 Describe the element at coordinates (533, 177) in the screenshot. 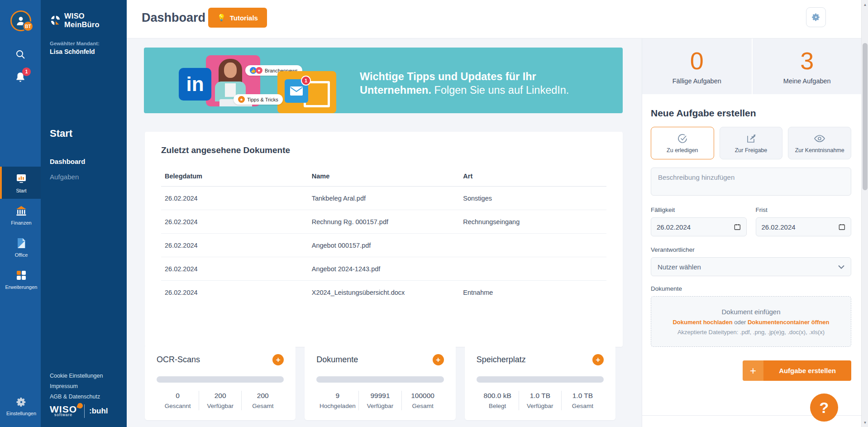

I see `column-header-art: Art` at that location.